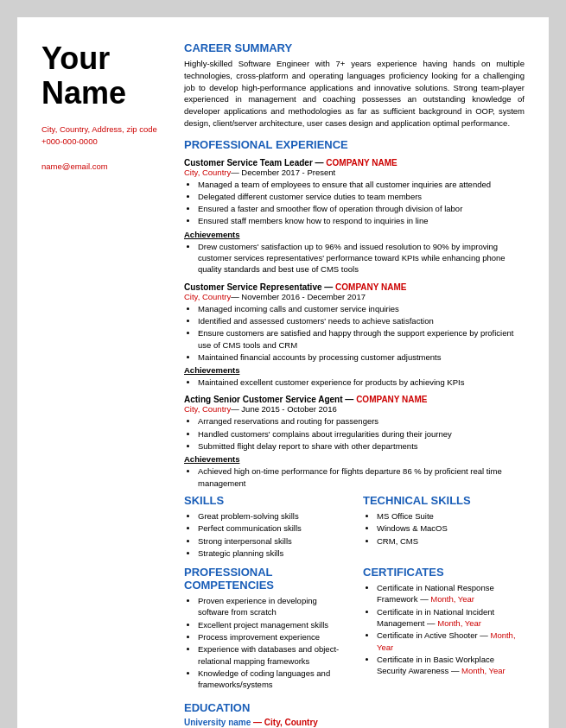  I want to click on job-2-title: Customer Service Representative — COMPAN…, so click(354, 287).